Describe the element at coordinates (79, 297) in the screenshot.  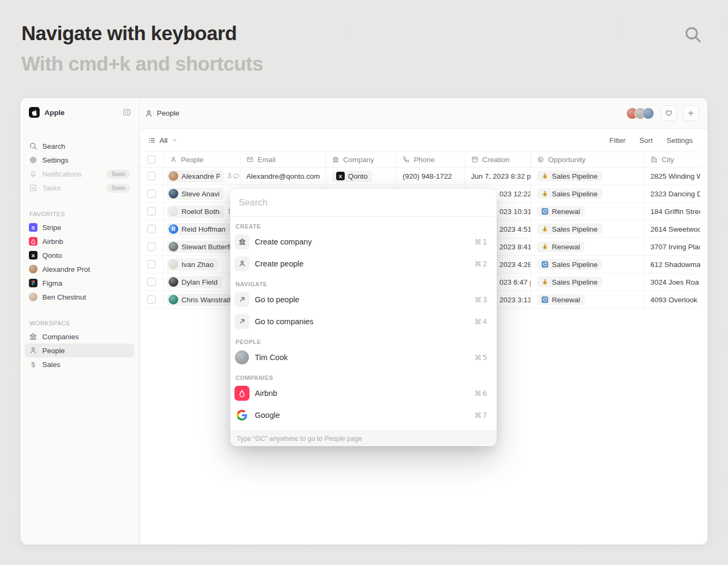
I see `favorite-item-ben-chestnut: Ben Chestnut` at that location.